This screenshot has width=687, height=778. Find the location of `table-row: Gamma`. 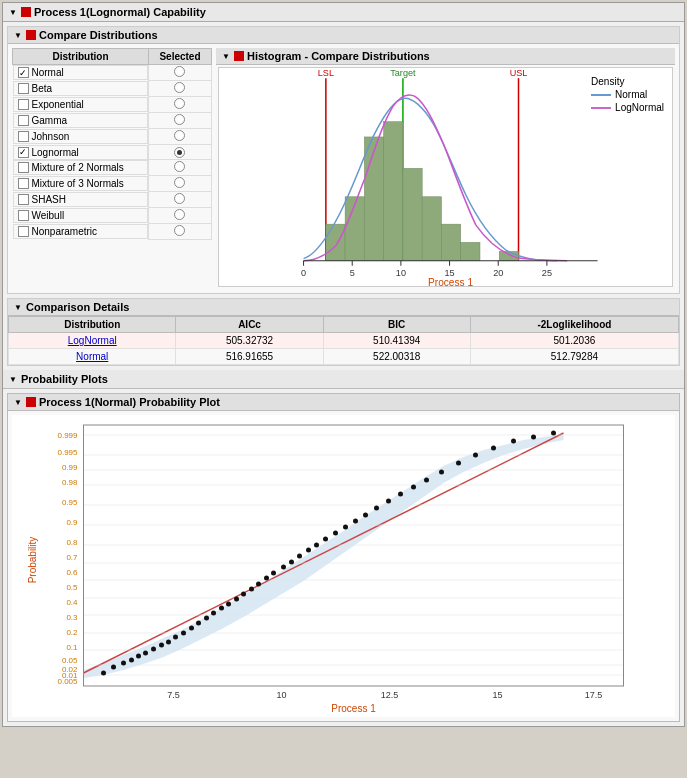

table-row: Gamma is located at coordinates (112, 121).